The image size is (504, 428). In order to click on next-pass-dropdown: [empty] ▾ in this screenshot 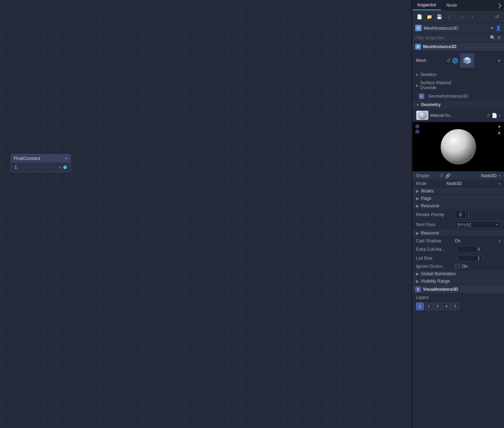, I will do `click(477, 225)`.